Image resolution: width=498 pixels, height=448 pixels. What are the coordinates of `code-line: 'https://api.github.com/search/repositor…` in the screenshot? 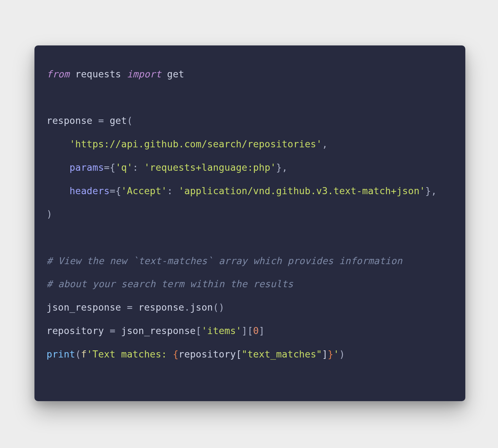 It's located at (187, 144).